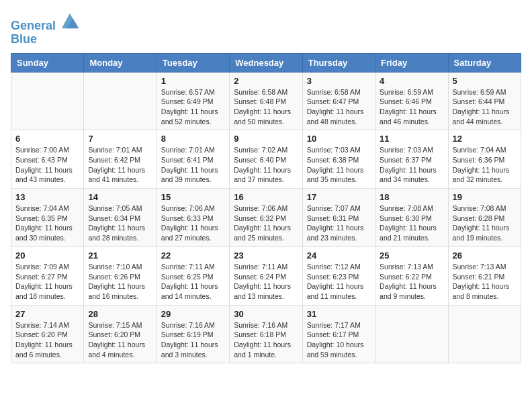 Image resolution: width=532 pixels, height=411 pixels. What do you see at coordinates (484, 218) in the screenshot?
I see `calendar-cell: 19Sunrise: 7:08 AMSunset: 6:28 PMDayligh…` at bounding box center [484, 218].